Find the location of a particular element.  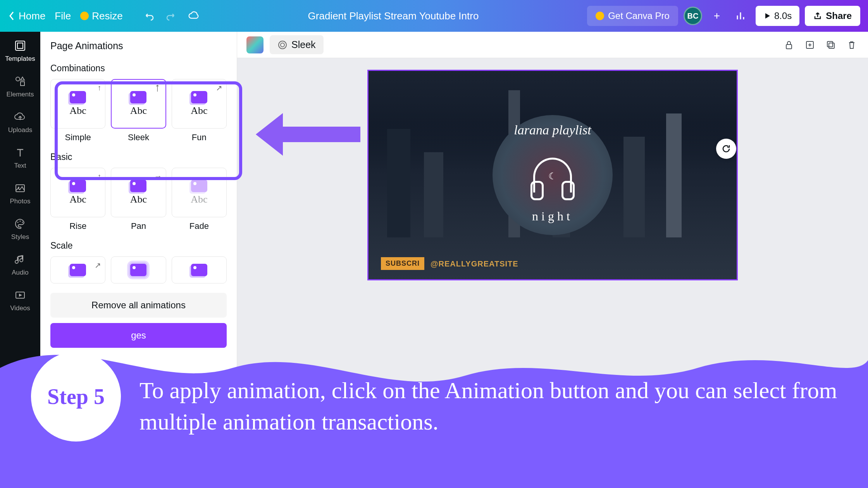

anim-simple: ↑AbcSimple is located at coordinates (78, 111).